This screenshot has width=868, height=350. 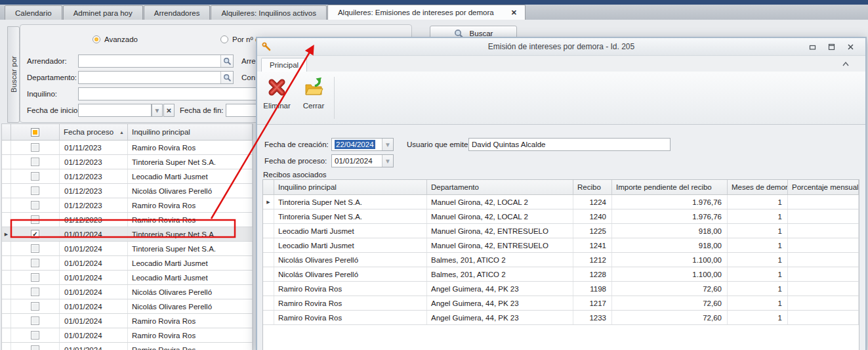 I want to click on tab-close-icon: ✕, so click(x=514, y=13).